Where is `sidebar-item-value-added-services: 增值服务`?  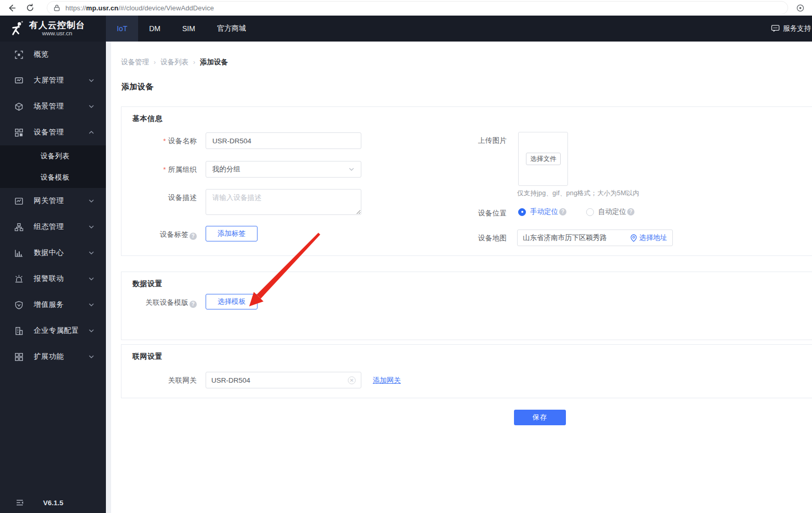 sidebar-item-value-added-services: 增值服务 is located at coordinates (53, 305).